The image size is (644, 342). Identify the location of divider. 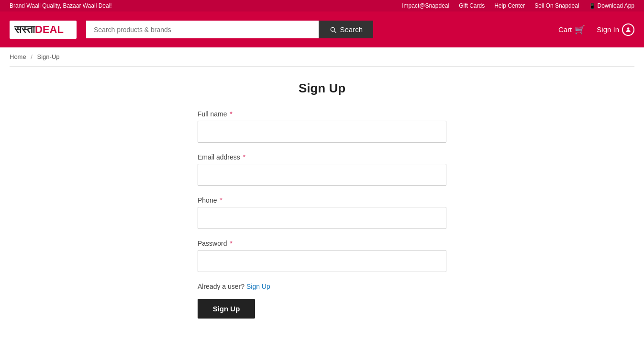
(322, 66).